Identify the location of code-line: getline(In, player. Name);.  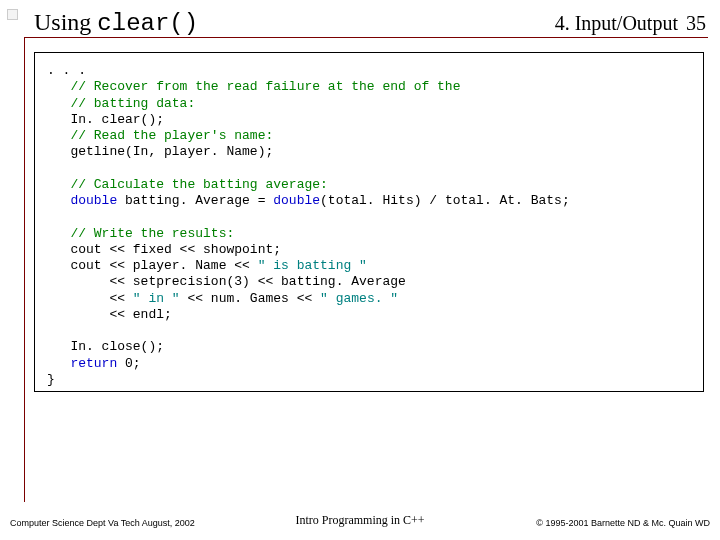
(160, 152).